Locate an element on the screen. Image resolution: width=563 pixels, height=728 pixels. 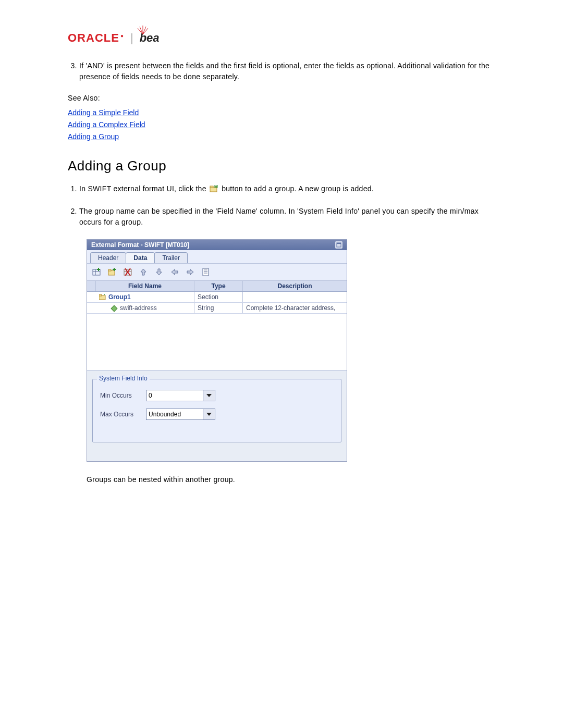
group-step-1: In SWIFT external format UI, click the b… is located at coordinates (287, 189).